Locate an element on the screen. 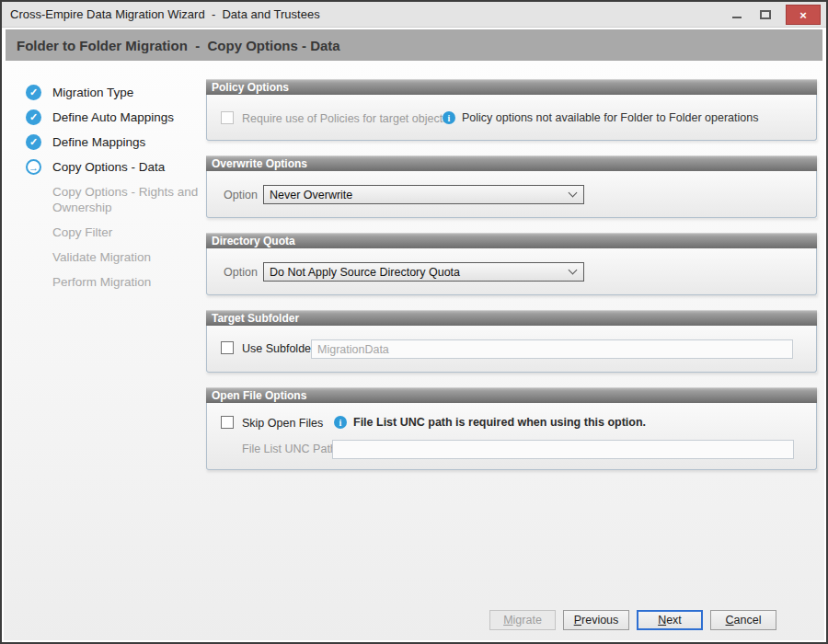  step-label: Validate Migration is located at coordinates (101, 258).